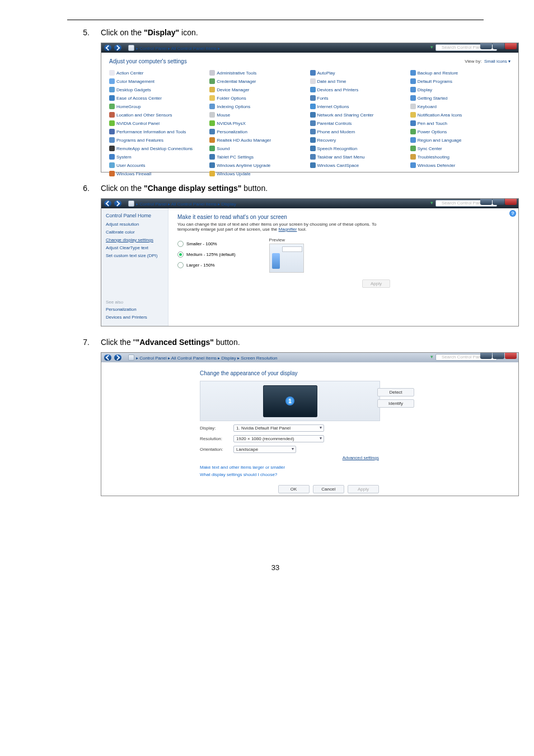 The width and height of the screenshot is (534, 756). I want to click on control-panel-item: Phone and Modem, so click(360, 132).